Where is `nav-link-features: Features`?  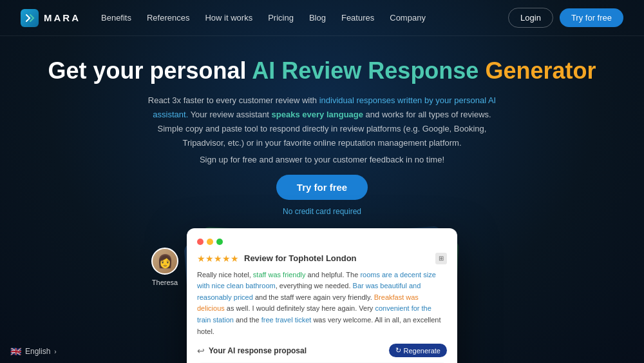
nav-link-features: Features is located at coordinates (358, 18).